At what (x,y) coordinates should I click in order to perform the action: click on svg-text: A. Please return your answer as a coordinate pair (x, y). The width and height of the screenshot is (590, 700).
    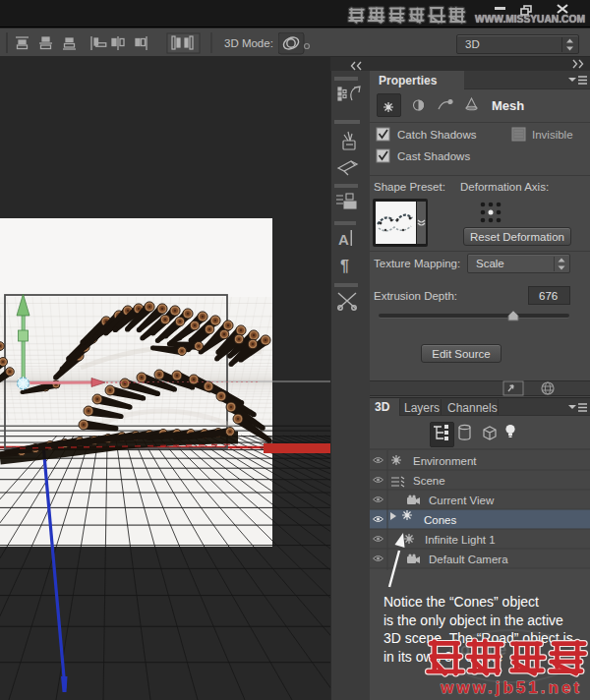
    Looking at the image, I should click on (344, 240).